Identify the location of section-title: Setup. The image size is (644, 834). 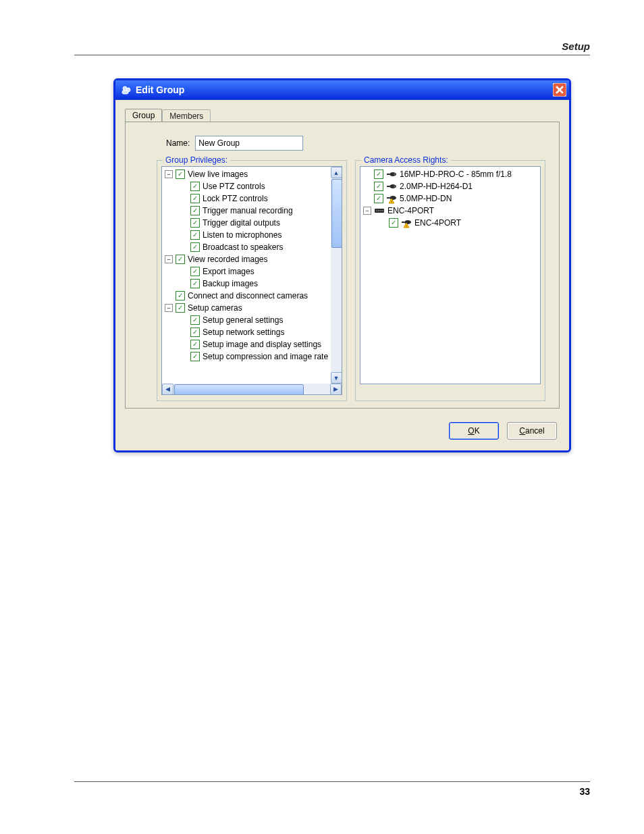
(332, 47).